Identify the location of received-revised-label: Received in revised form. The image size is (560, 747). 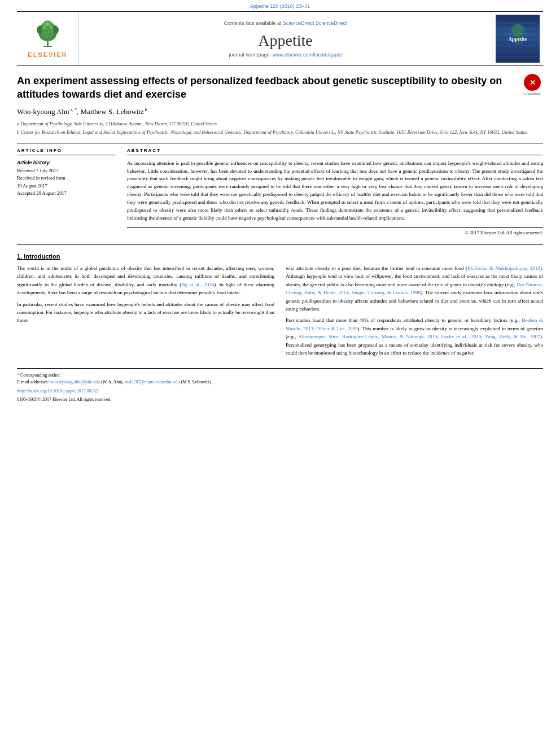
(67, 178).